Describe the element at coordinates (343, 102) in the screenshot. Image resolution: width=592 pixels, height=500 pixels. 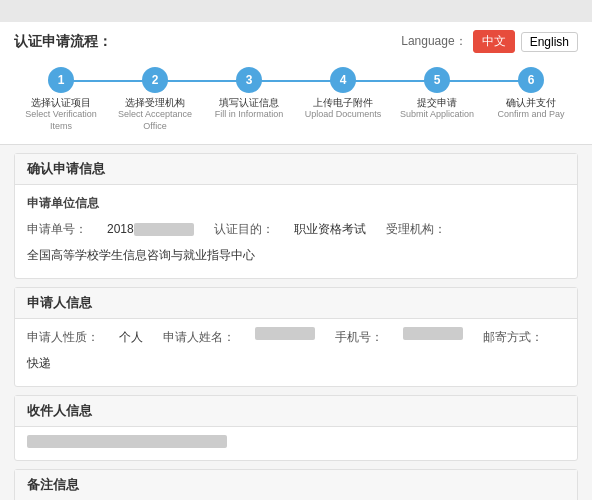
I see `step-4-label-cn: 上传电子附件` at that location.